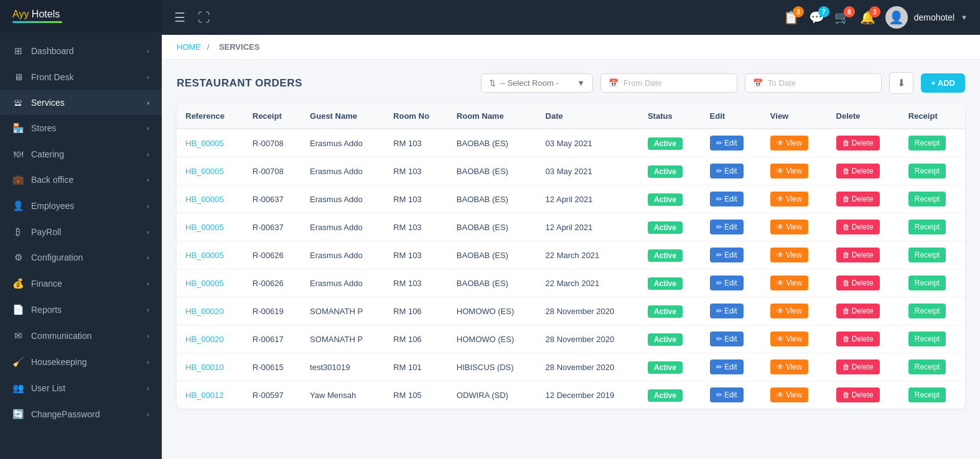  What do you see at coordinates (81, 154) in the screenshot?
I see `sidebar-item-catering: 🍽 Catering ›` at bounding box center [81, 154].